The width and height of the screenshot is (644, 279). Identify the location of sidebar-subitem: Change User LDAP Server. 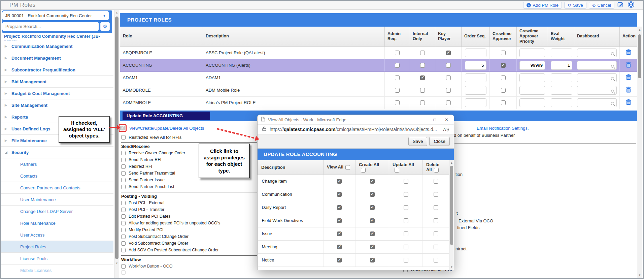
(57, 212).